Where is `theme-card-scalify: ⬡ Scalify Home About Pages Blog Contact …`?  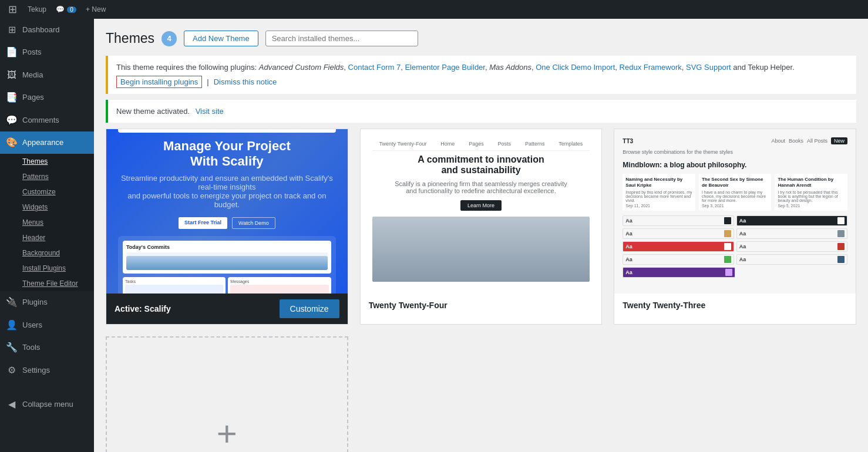
theme-card-scalify: ⬡ Scalify Home About Pages Blog Contact … is located at coordinates (227, 227).